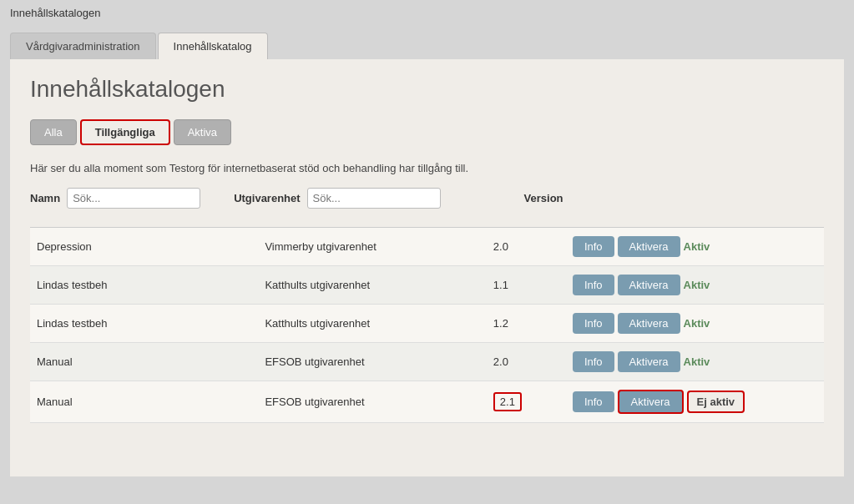 The image size is (854, 504). I want to click on name-label: Namn, so click(45, 199).